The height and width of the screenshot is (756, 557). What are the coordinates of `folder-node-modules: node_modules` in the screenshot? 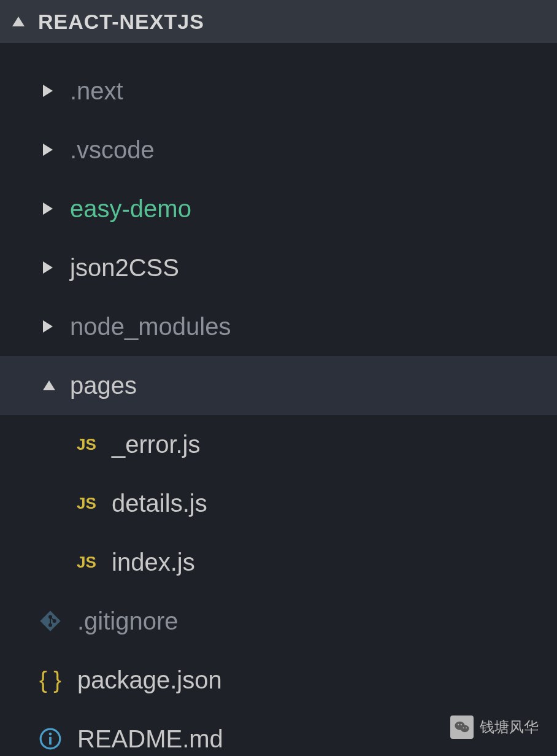 It's located at (278, 326).